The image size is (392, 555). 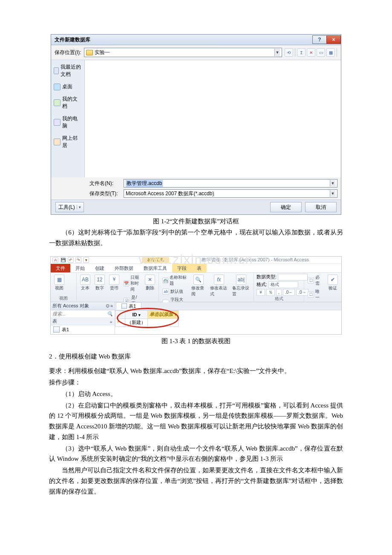 What do you see at coordinates (321, 207) in the screenshot?
I see `cancel-button: 取消` at bounding box center [321, 207].